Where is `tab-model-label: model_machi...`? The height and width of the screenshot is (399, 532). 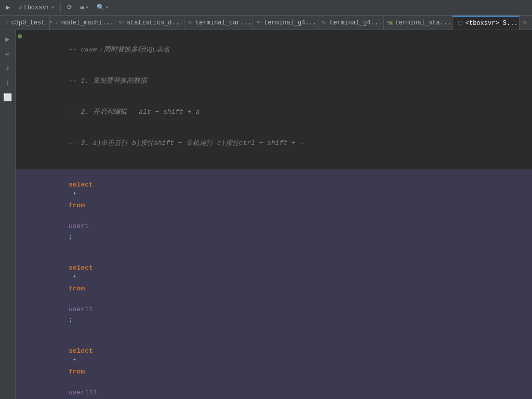 tab-model-label: model_machi... is located at coordinates (87, 23).